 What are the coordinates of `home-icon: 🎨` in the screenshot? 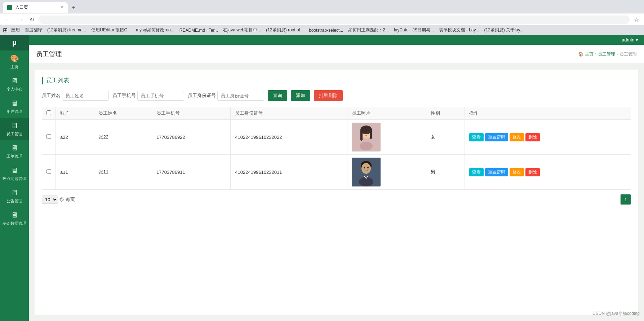 It's located at (14, 58).